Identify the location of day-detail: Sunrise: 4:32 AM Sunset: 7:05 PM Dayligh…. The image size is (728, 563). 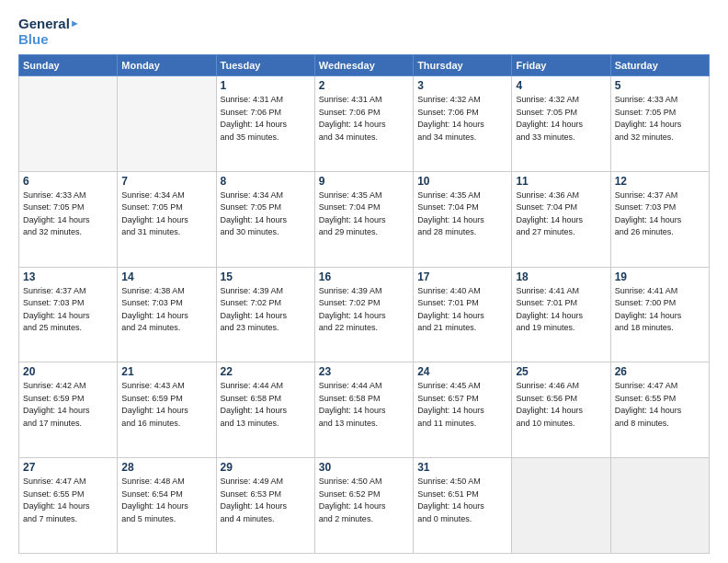
(561, 119).